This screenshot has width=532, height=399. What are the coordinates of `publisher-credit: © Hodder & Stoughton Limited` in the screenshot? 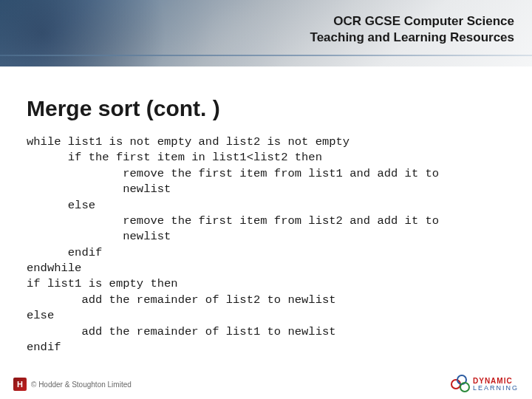 It's located at (72, 384).